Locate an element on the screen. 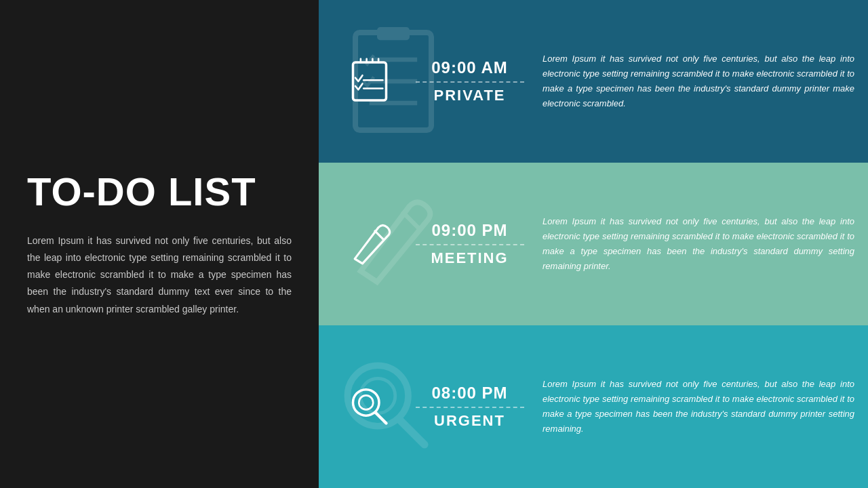 This screenshot has width=868, height=488. checklist-icon is located at coordinates (370, 81).